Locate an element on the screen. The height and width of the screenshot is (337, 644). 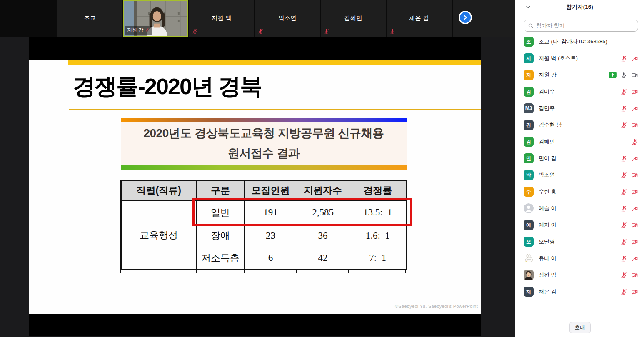
slide-credit: ©Saebyeol Yu. Saebyeol's PowerPoint is located at coordinates (437, 306).